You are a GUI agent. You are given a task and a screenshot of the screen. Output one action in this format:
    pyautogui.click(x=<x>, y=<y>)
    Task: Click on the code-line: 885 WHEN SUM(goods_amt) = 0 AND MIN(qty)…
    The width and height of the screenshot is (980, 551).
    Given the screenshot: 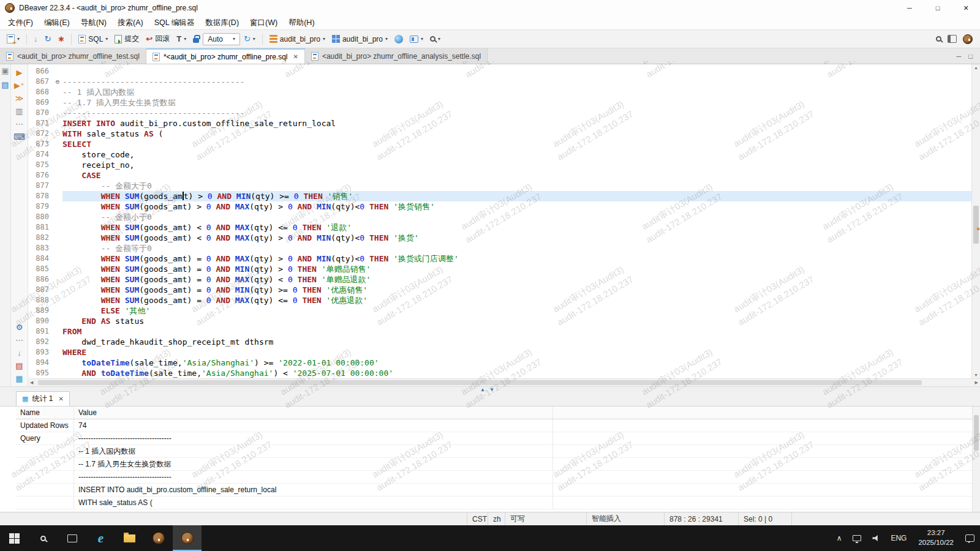 What is the action you would take?
    pyautogui.click(x=500, y=269)
    